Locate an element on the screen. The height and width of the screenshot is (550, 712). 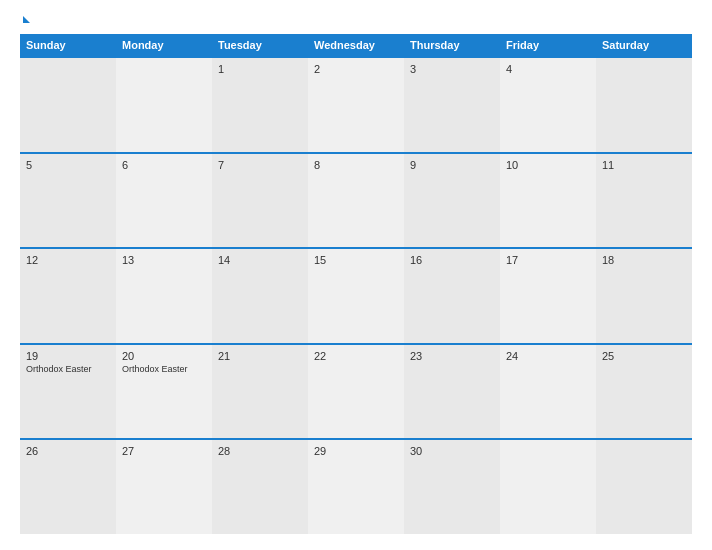
day-cell: 15 is located at coordinates (356, 296).